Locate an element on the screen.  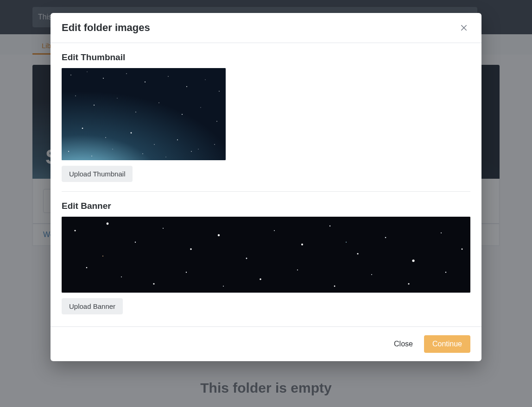
upload-thumbnail-button: Upload Thumbnail is located at coordinates (97, 174).